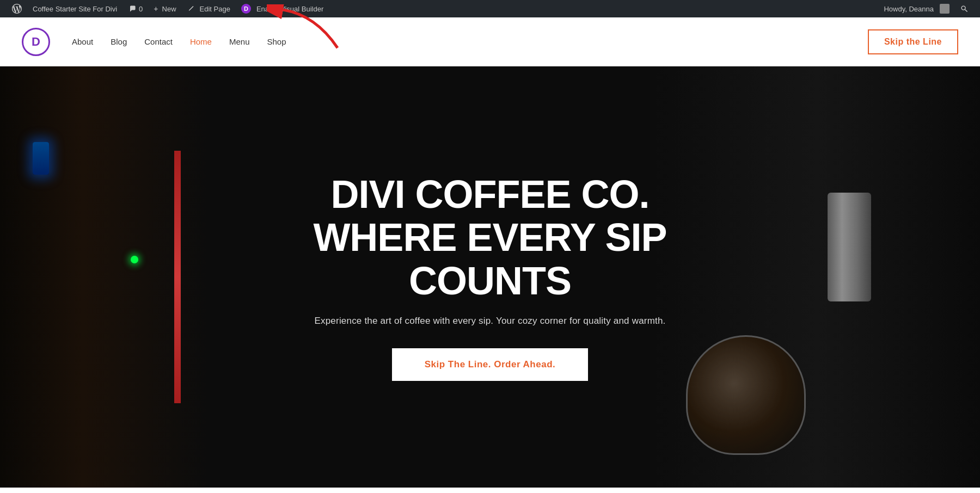  I want to click on site-title-button: Coffee Starter Site For Divi, so click(75, 9).